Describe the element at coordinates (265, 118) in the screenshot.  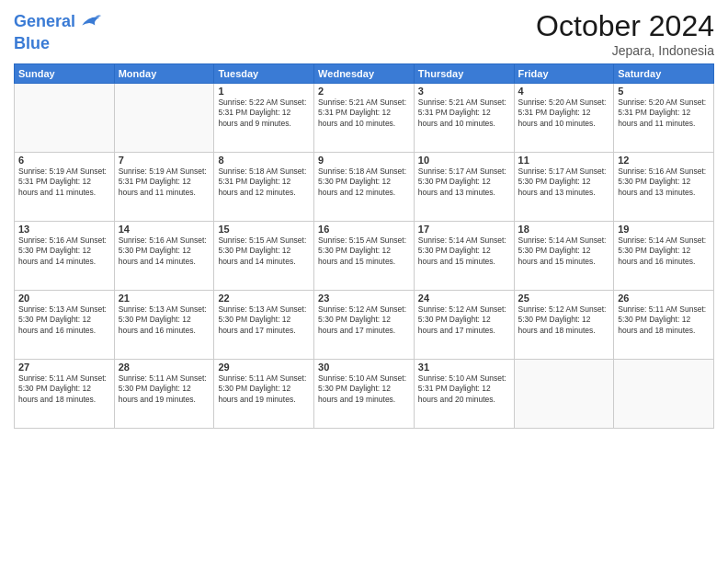
I see `calendar-cell: 1Sunrise: 5:22 AM Sunset: 5:31 PM Daylig…` at that location.